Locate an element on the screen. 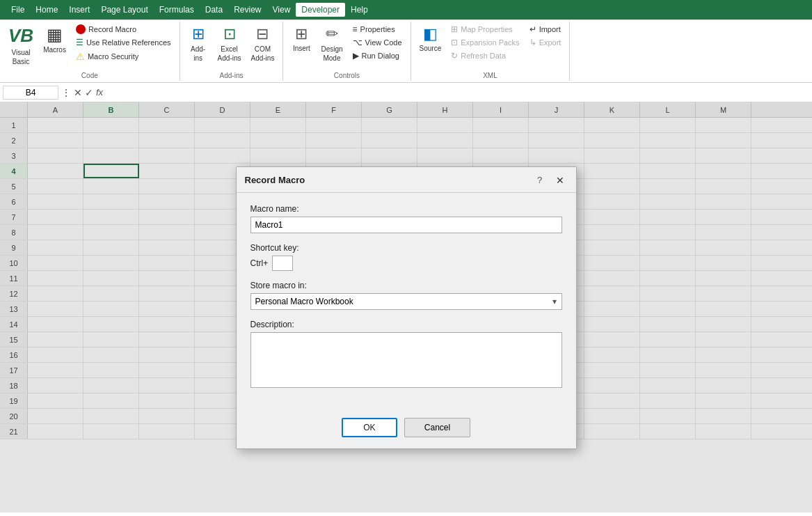 The image size is (812, 516). menu-developer: Developer is located at coordinates (320, 10).